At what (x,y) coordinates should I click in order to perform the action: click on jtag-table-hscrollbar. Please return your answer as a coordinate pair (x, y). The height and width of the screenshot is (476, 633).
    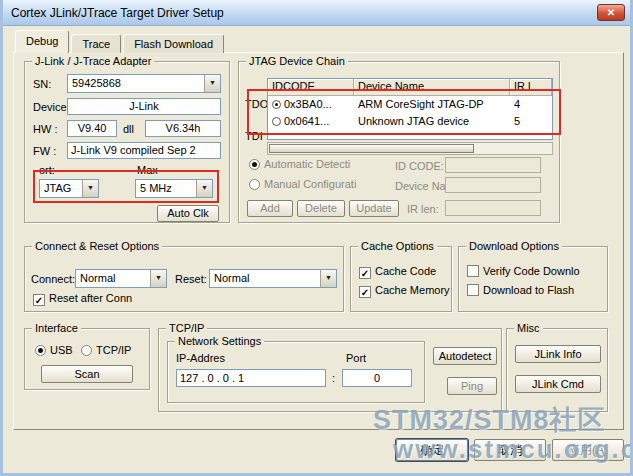
    Looking at the image, I should click on (410, 148).